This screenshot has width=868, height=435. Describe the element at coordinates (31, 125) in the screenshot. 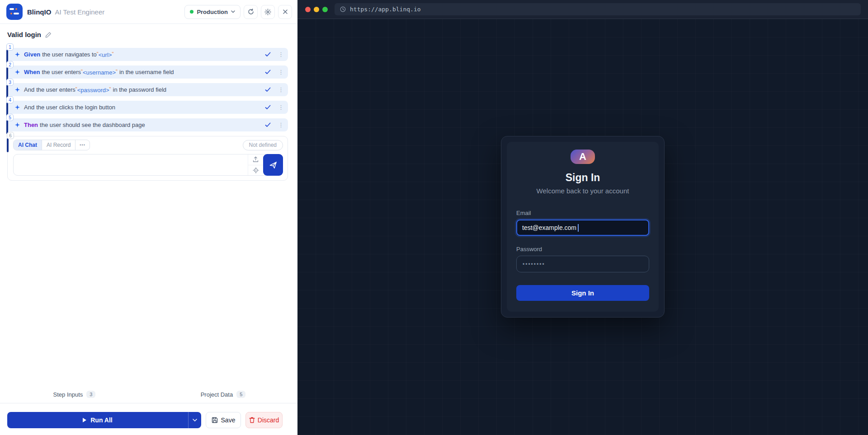

I see `step-keyword: Then` at that location.